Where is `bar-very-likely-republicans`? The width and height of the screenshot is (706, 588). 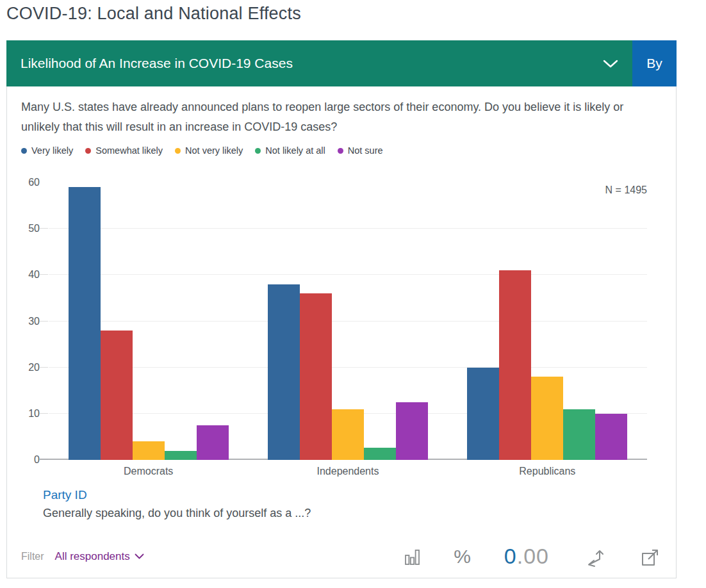 bar-very-likely-republicans is located at coordinates (483, 414).